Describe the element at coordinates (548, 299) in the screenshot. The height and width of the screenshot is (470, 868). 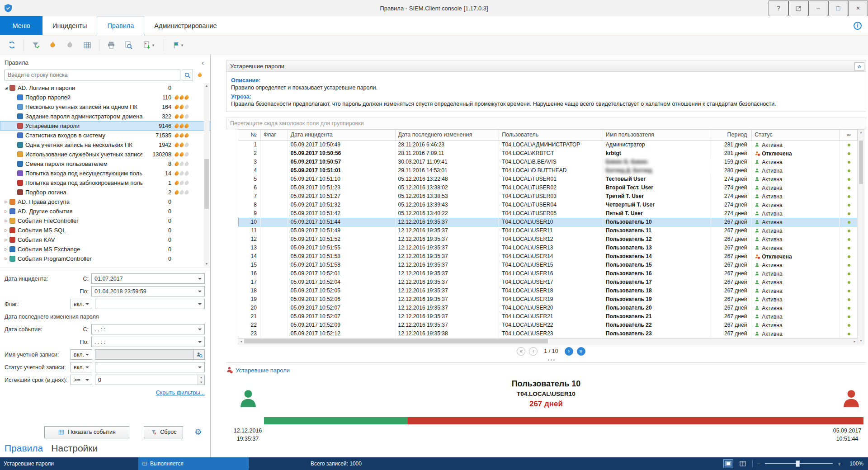
I see `table-row: 19 05.09.2017 10:52:06 12.12.2016 19:35:…` at that location.